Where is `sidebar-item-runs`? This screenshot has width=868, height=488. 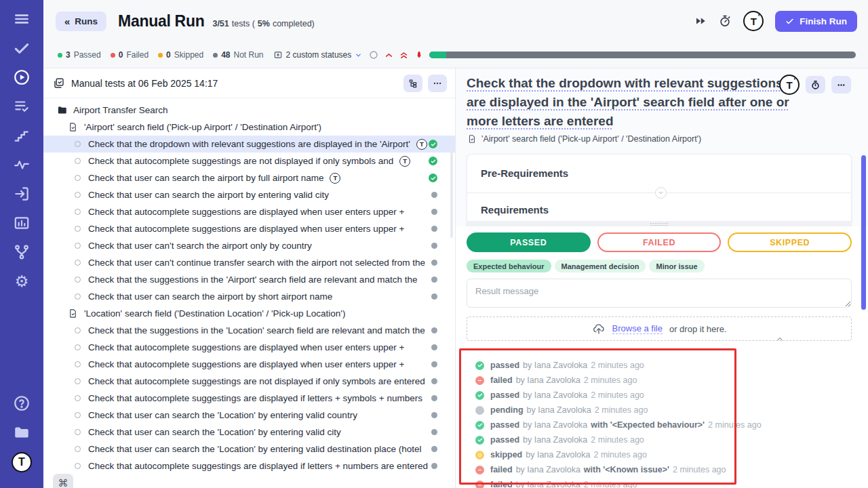 sidebar-item-runs is located at coordinates (22, 77).